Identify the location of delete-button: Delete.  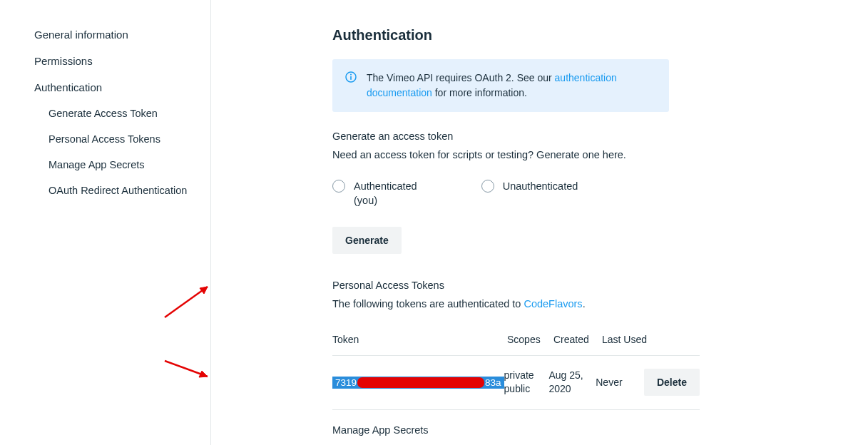
(672, 382).